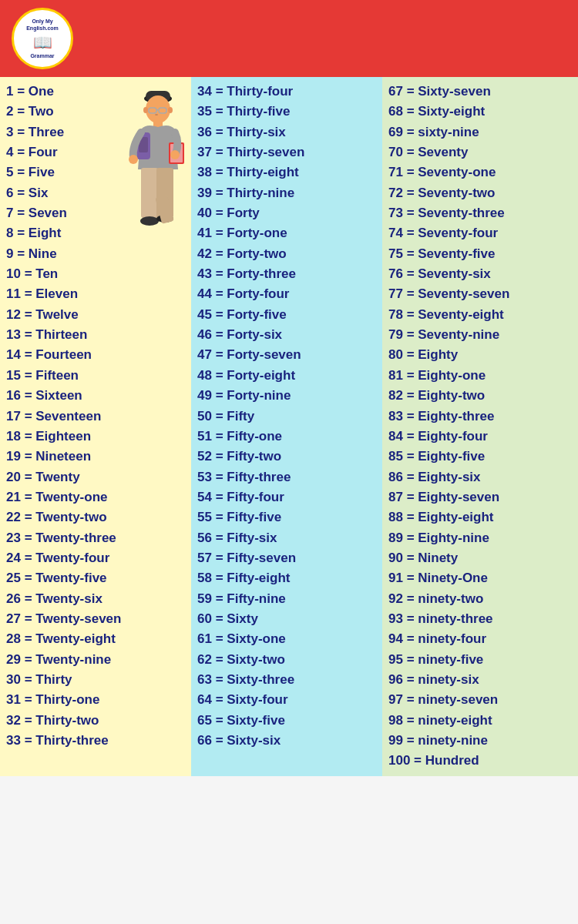 This screenshot has height=924, width=578. I want to click on list-item: 23 = Twenty-three, so click(96, 538).